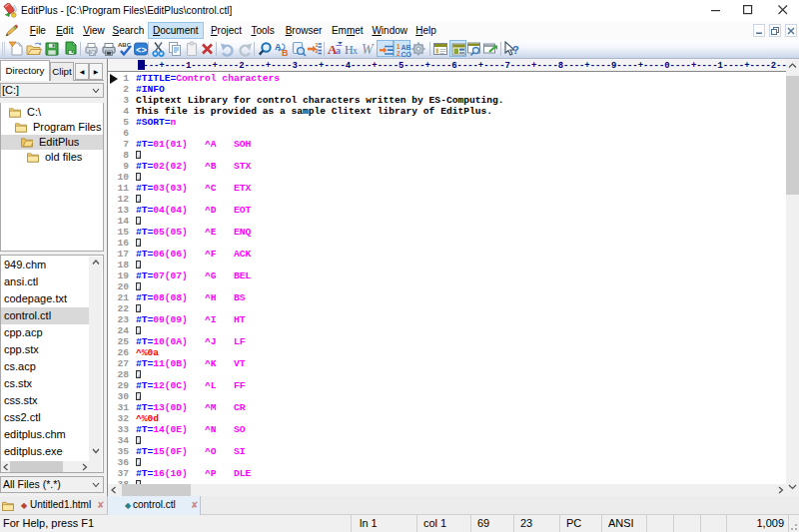  What do you see at coordinates (405, 46) in the screenshot?
I see `svg-text: AB` at bounding box center [405, 46].